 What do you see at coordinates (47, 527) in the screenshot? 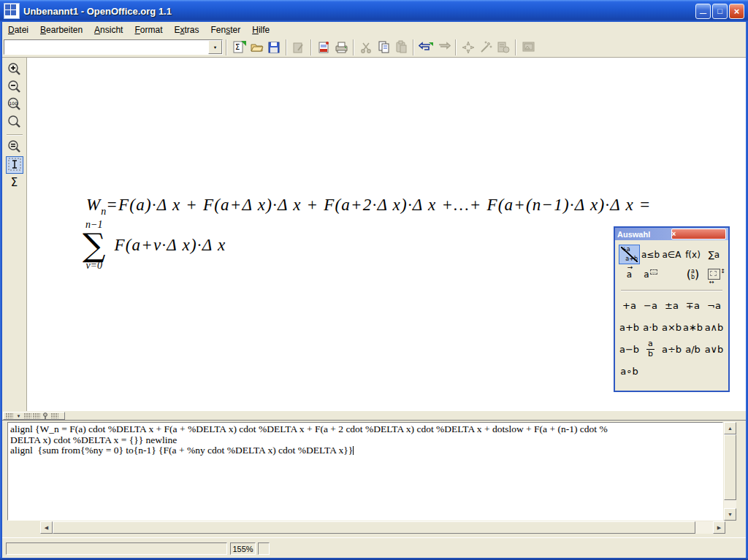
I see `scroll-left-button: ◀` at bounding box center [47, 527].